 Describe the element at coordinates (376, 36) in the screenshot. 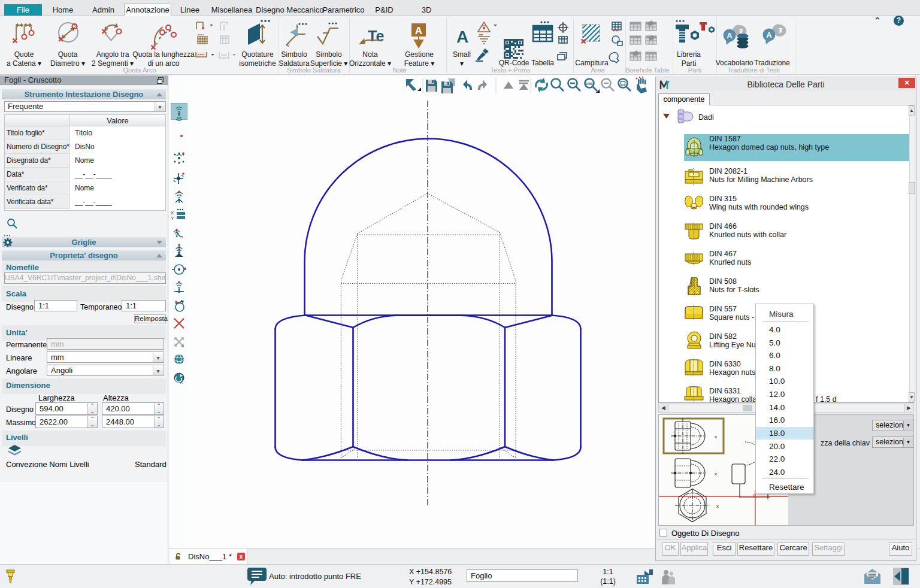

I see `svg-text: Te` at that location.